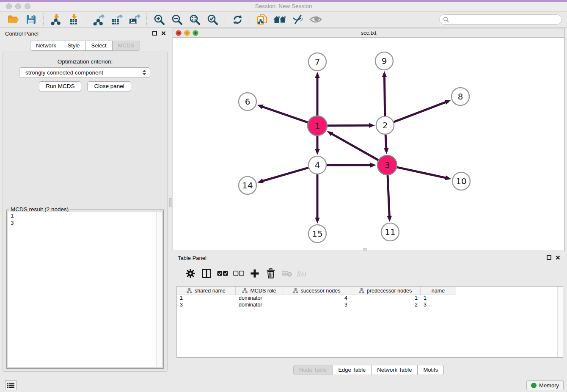 Image resolution: width=567 pixels, height=392 pixels. Describe the element at coordinates (370, 305) in the screenshot. I see `table-row: 3dominator323` at that location.